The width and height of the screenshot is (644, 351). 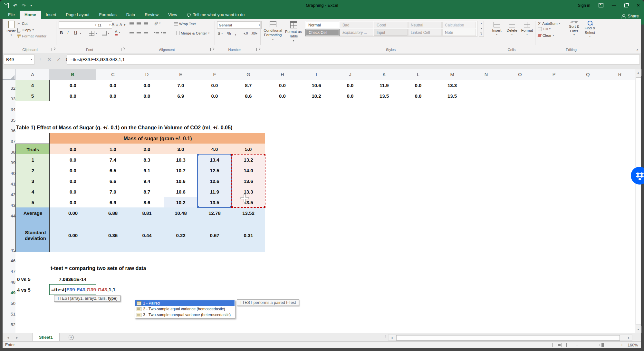 What do you see at coordinates (78, 15) in the screenshot?
I see `tab-page-layout: Page Layout` at bounding box center [78, 15].